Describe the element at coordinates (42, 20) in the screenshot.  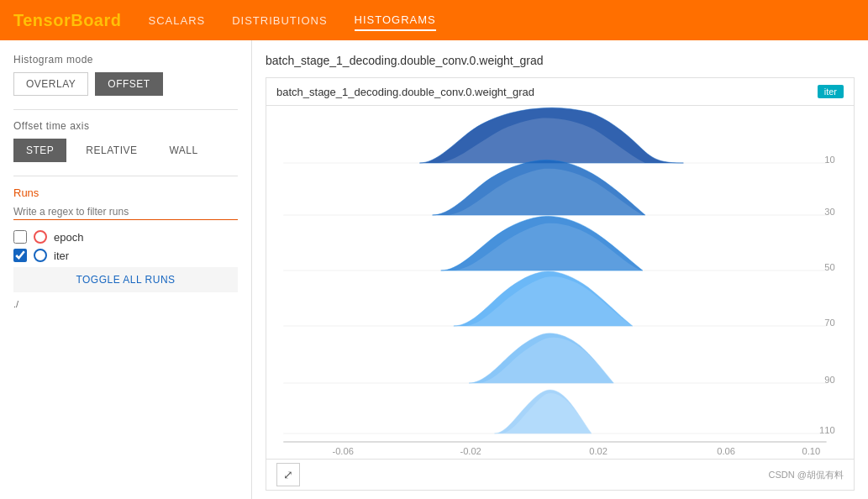
I see `logo-tensor: Tensor` at that location.